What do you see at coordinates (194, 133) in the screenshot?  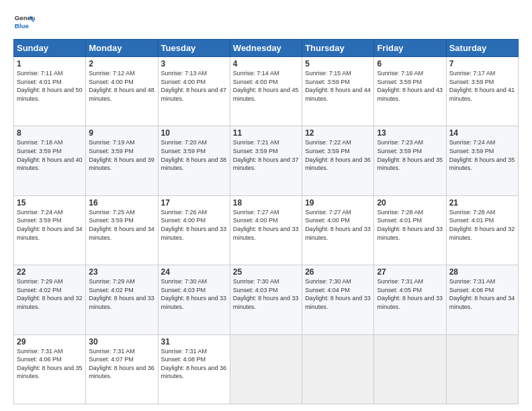 I see `day-number: 10` at bounding box center [194, 133].